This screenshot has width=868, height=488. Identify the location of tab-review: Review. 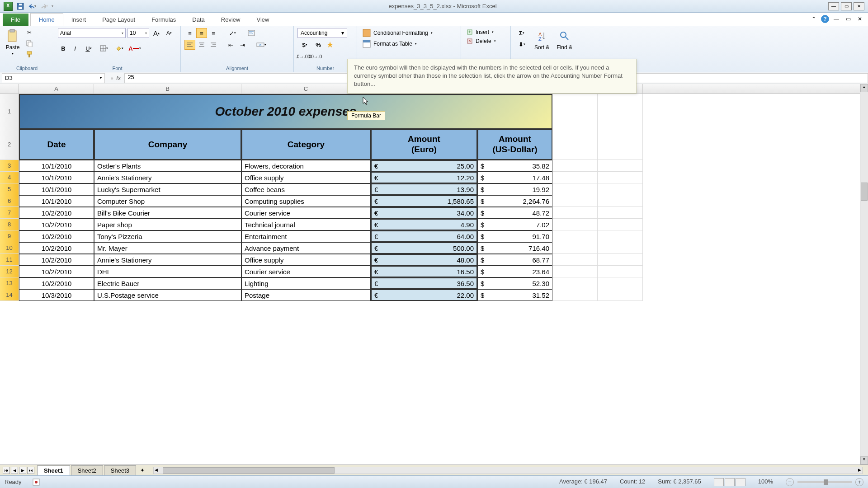
(231, 20).